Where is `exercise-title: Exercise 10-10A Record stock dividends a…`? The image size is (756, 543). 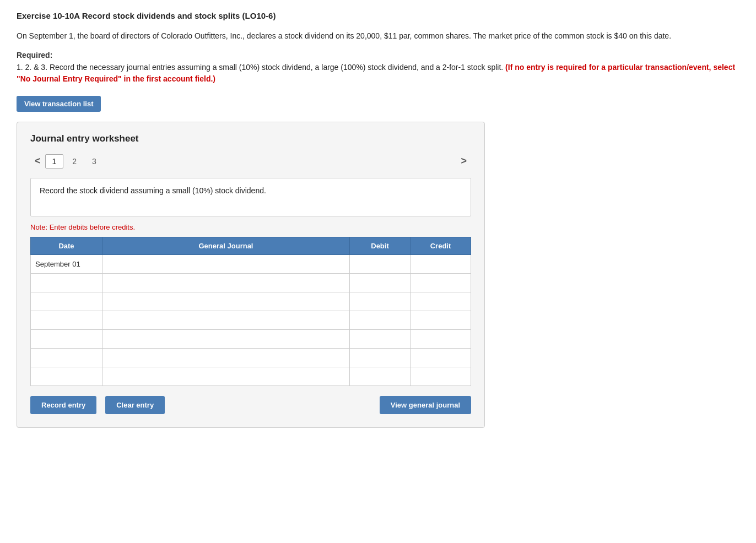 exercise-title: Exercise 10-10A Record stock dividends a… is located at coordinates (378, 15).